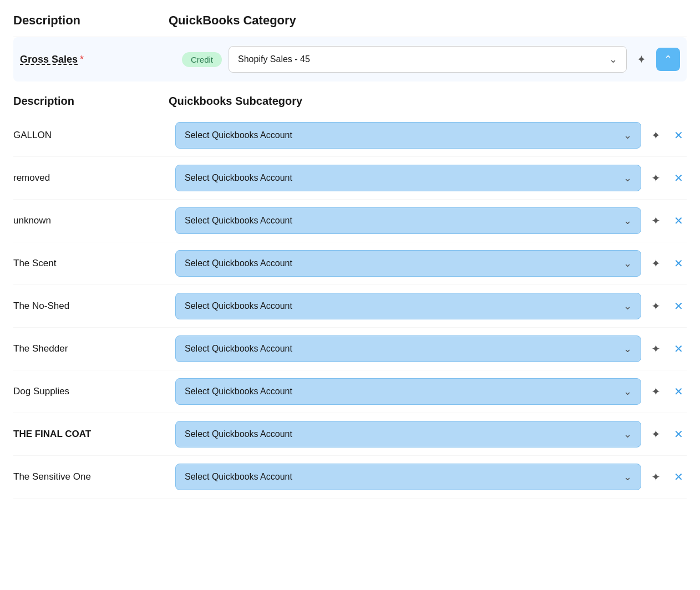 Image resolution: width=700 pixels, height=590 pixels. I want to click on gross-sales-dropdown: Shopify Sales - 45 ⌄, so click(428, 59).